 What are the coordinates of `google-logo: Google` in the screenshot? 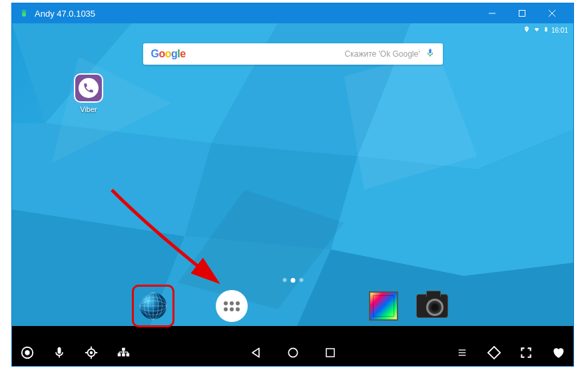 It's located at (168, 54).